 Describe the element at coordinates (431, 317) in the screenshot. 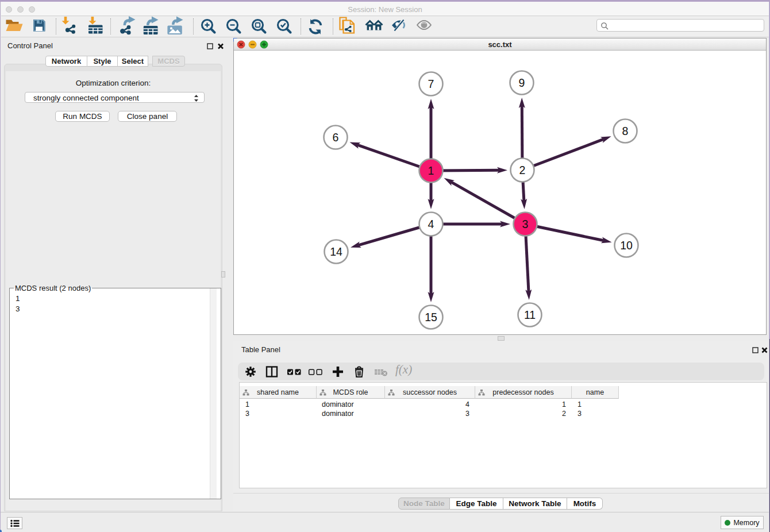

I see `svg-text: 15` at that location.